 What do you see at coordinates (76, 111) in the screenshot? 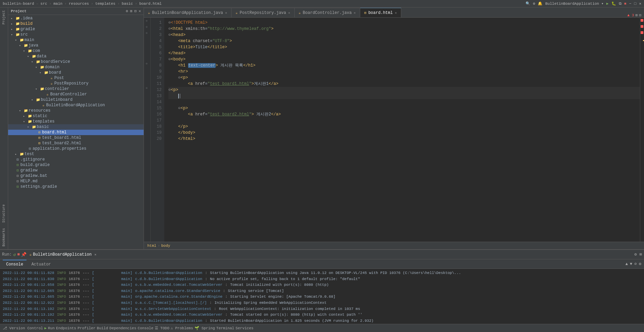
I see `tree-item-resources: 📁 resources` at bounding box center [76, 111].